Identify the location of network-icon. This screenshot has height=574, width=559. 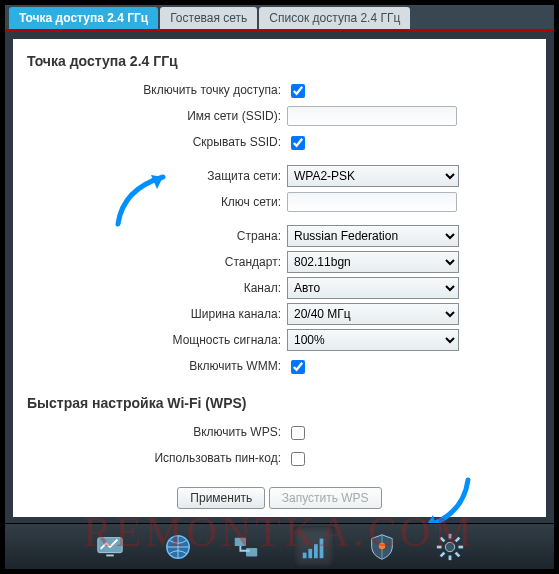
(246, 547).